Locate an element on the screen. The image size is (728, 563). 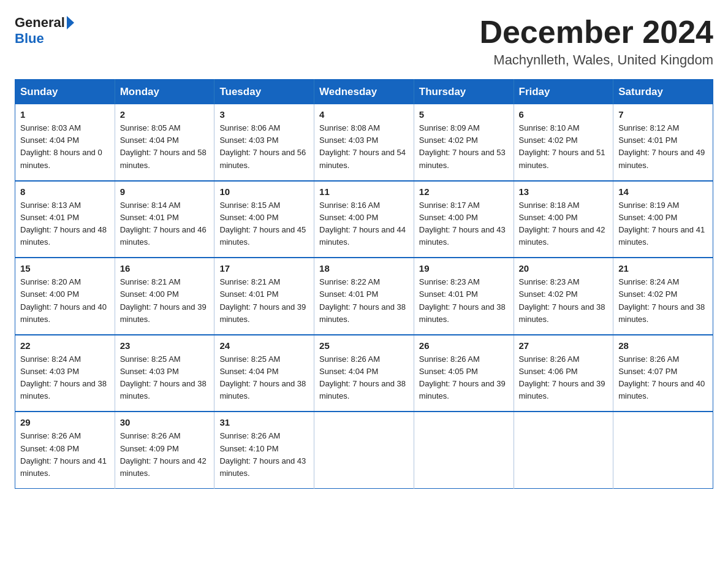
day-number: 28 is located at coordinates (663, 346).